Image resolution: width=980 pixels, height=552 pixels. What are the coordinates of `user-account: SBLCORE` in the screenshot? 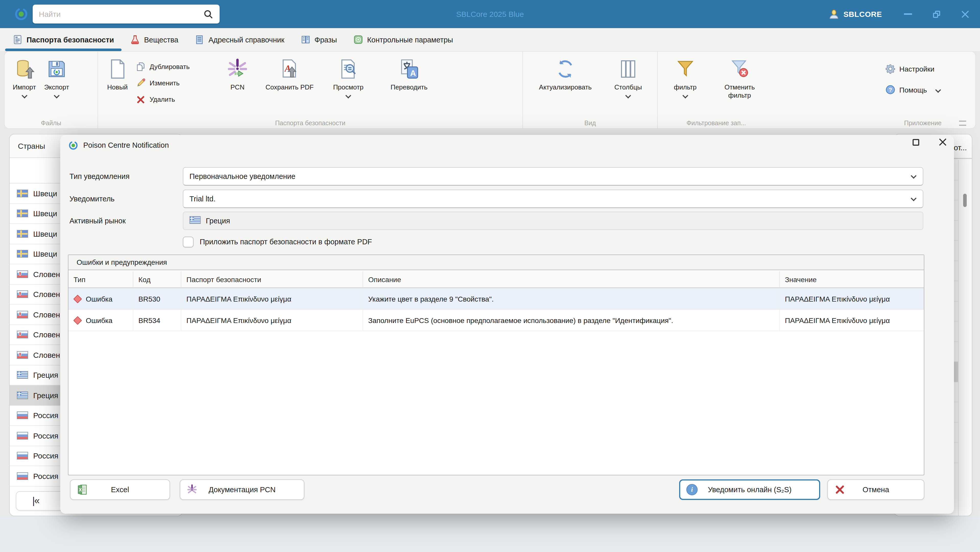 It's located at (855, 14).